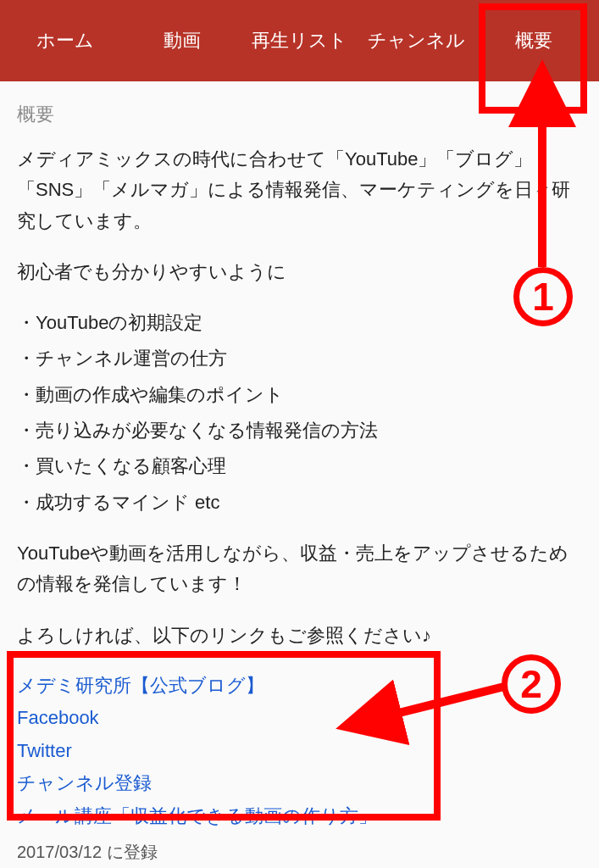 This screenshot has height=868, width=599. I want to click on tab-channel: チャンネル, so click(417, 41).